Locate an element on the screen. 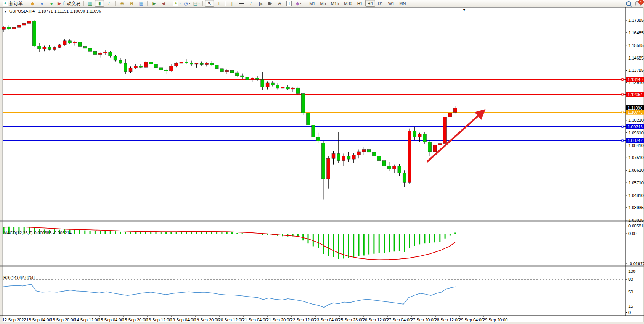 Image resolution: width=644 pixels, height=324 pixels. community-icon: ● is located at coordinates (42, 3).